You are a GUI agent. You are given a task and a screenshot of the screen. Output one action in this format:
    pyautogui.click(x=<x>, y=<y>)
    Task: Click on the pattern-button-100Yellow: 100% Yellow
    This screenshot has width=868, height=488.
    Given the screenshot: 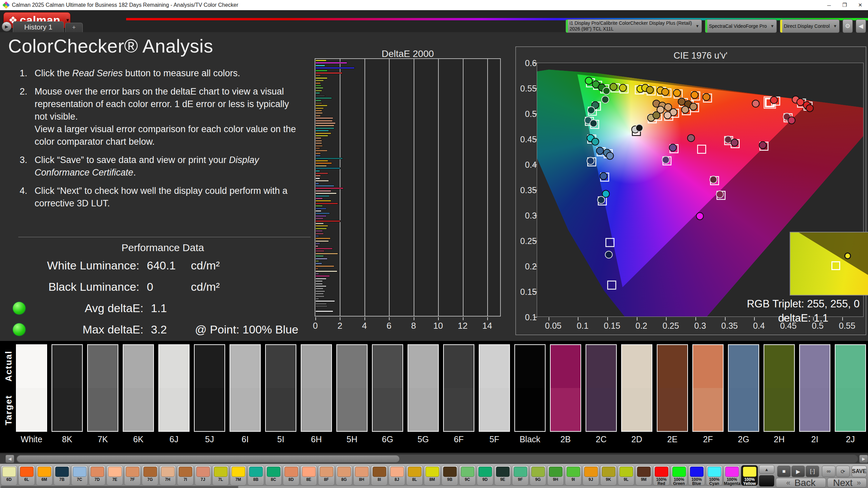 What is the action you would take?
    pyautogui.click(x=749, y=475)
    